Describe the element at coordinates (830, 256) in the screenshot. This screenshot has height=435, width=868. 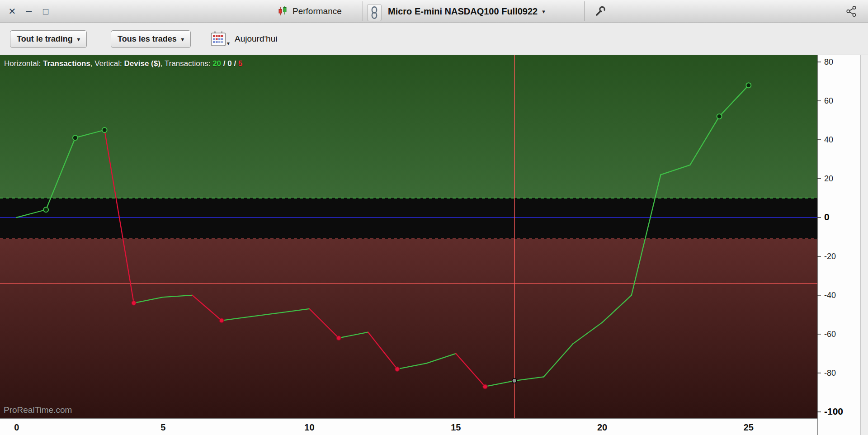
I see `y-tick-label: -20` at that location.